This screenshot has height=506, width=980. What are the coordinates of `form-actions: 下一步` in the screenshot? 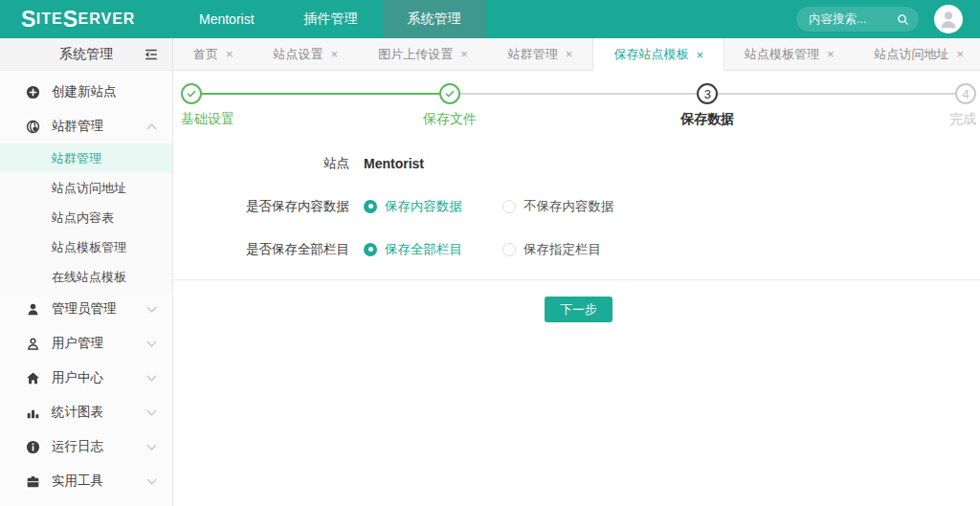 It's located at (576, 301).